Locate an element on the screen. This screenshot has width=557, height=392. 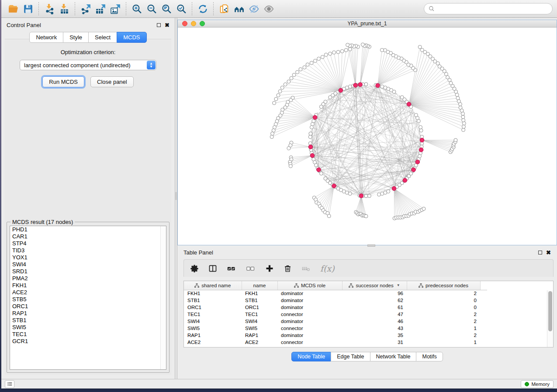
table-row: SWI4SWI4dominator462 is located at coordinates (336, 321).